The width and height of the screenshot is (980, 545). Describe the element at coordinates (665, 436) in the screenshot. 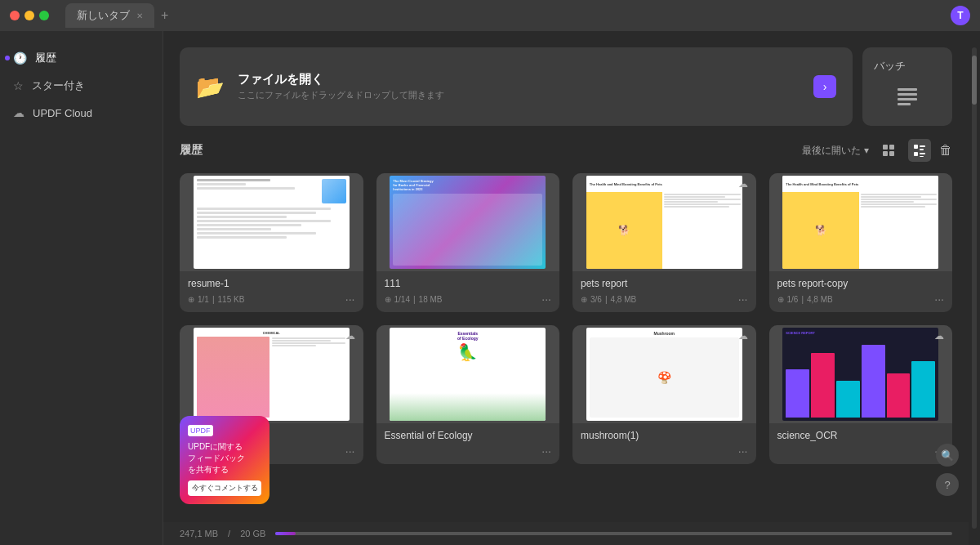

I see `file-name-mushroom: mushroom(1)` at that location.